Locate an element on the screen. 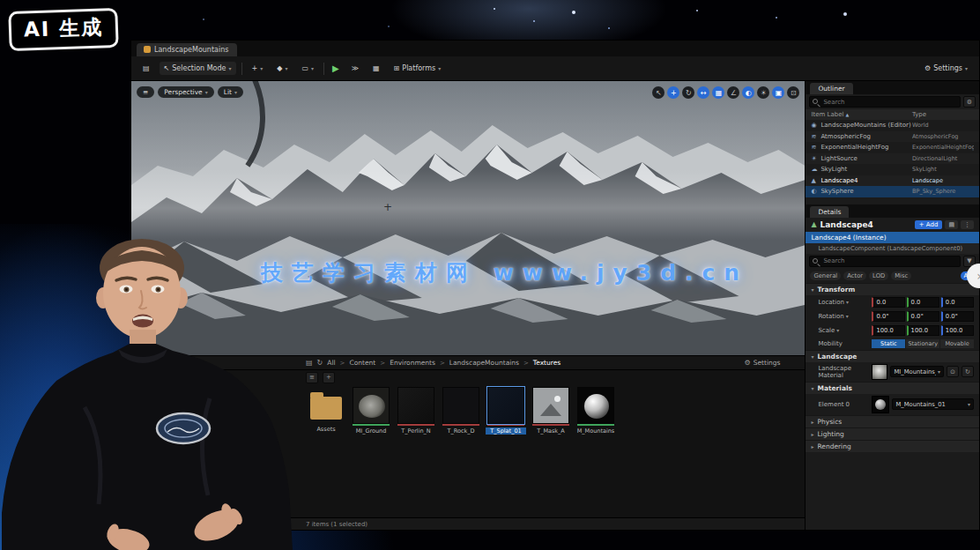  outliner-row: ≋ ExponentialHeightFog ExponentialHeight… is located at coordinates (892, 148).